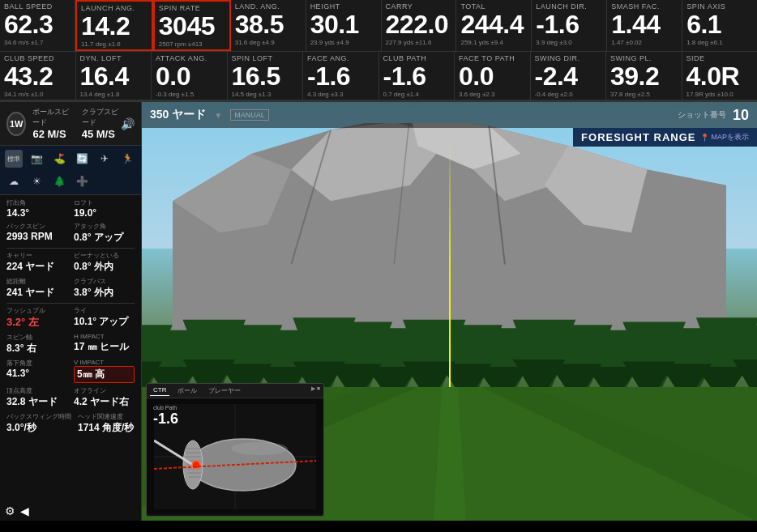 Image resolution: width=757 pixels, height=532 pixels. What do you see at coordinates (82, 159) in the screenshot?
I see `nav-refresh: 🔄` at bounding box center [82, 159].